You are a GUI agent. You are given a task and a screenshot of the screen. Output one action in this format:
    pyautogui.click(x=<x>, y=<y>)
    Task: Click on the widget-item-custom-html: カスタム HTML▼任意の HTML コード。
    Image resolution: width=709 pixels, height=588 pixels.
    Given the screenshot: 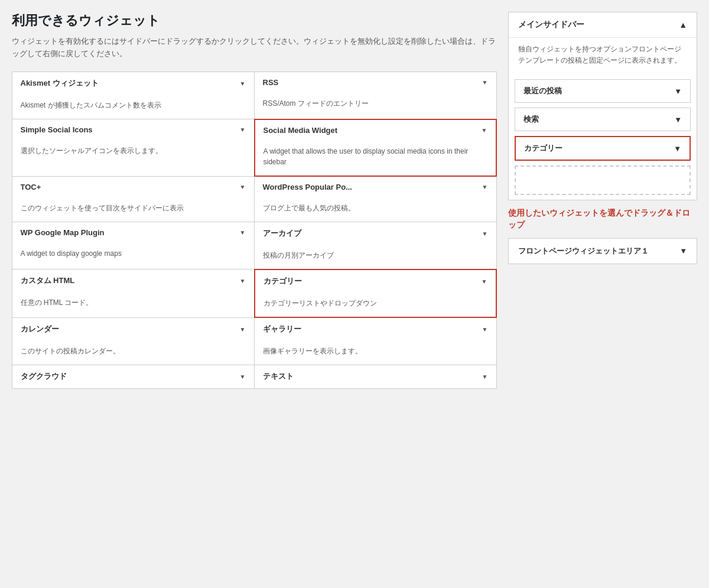 What is the action you would take?
    pyautogui.click(x=134, y=293)
    